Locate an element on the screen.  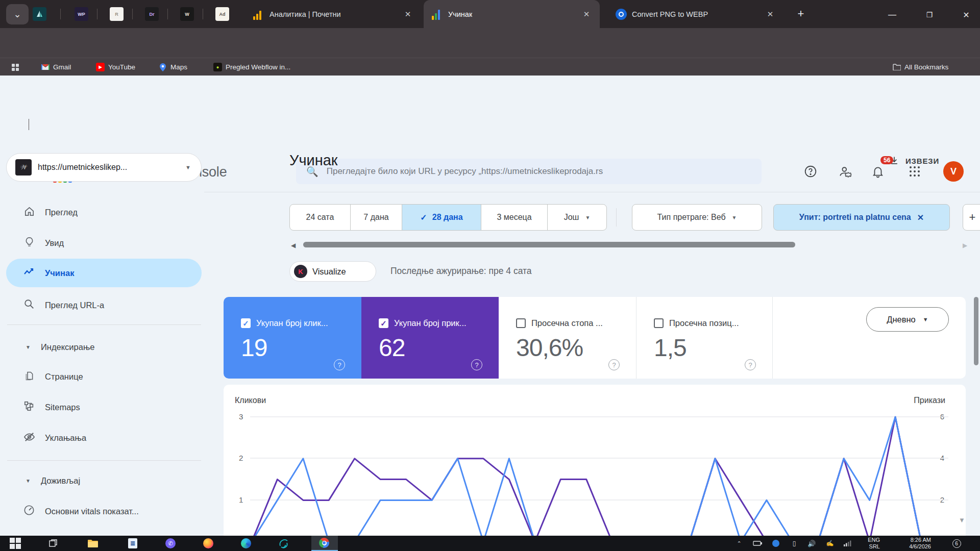
property-url: https://umetnickeslikep... is located at coordinates (83, 167).